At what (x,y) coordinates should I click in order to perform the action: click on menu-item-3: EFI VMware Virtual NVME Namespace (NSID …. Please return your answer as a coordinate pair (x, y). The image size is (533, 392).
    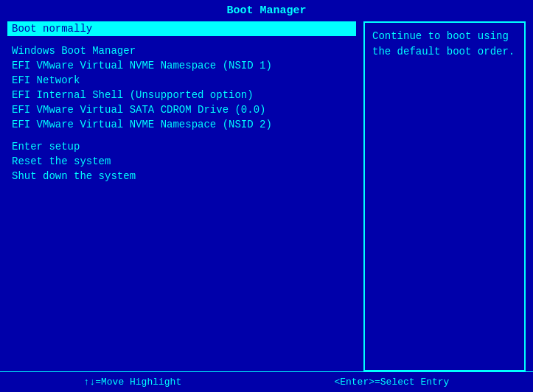
    Looking at the image, I should click on (181, 66).